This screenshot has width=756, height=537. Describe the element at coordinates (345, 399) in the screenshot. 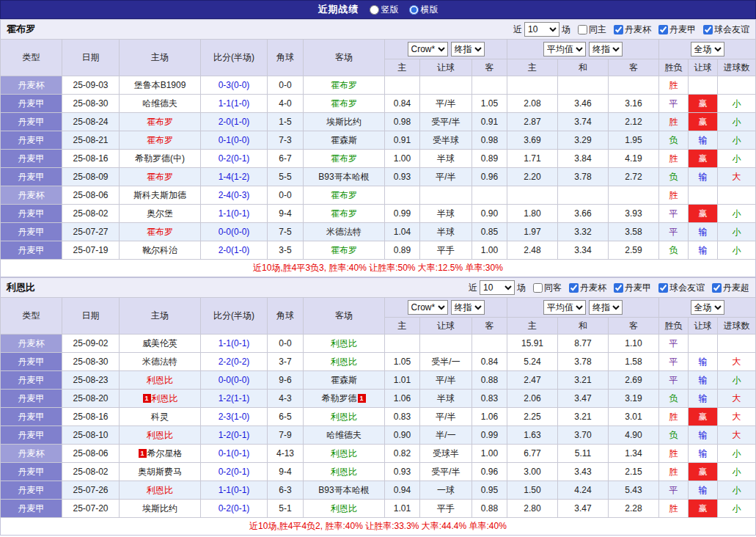

I see `away-team: 希勒罗德1` at that location.